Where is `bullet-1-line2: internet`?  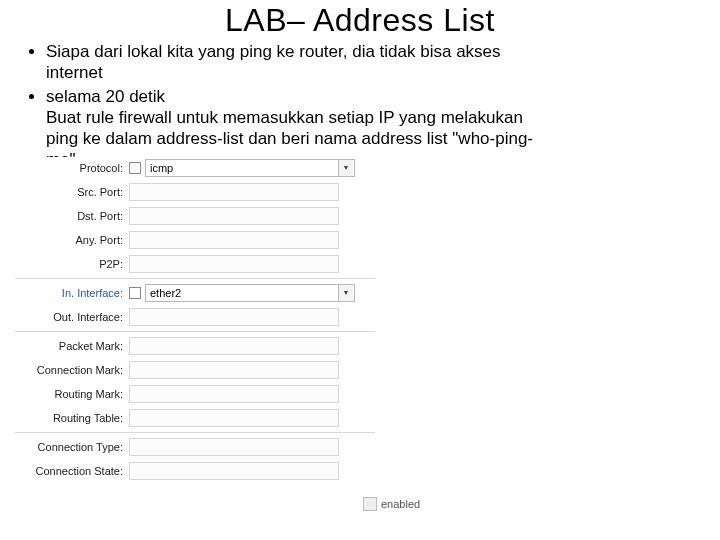
bullet-1-line2: internet is located at coordinates (371, 72).